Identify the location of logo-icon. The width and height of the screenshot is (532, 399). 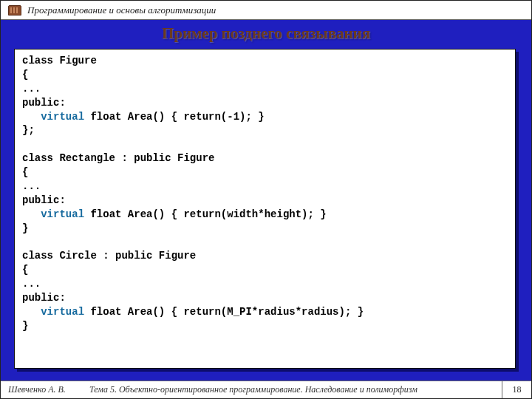
(15, 10).